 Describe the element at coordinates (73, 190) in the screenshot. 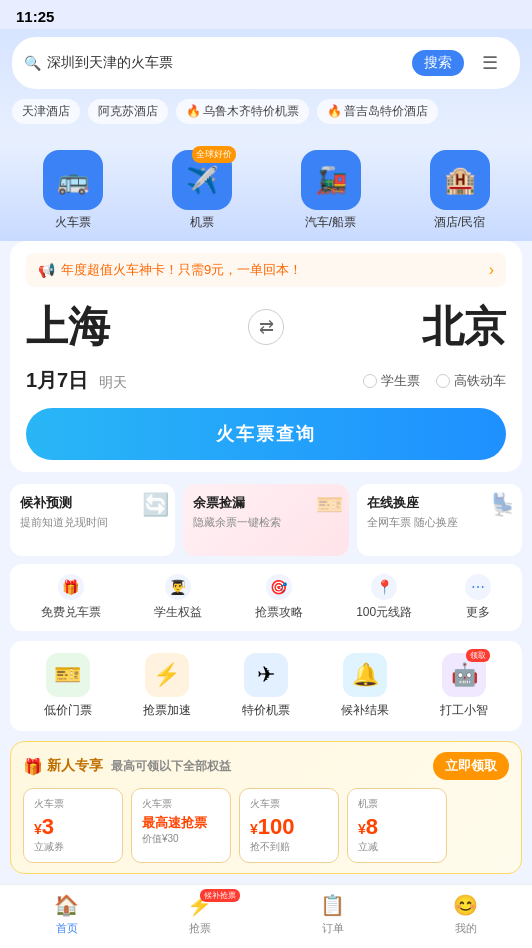

I see `nav-item-train: 🚌火车票` at that location.